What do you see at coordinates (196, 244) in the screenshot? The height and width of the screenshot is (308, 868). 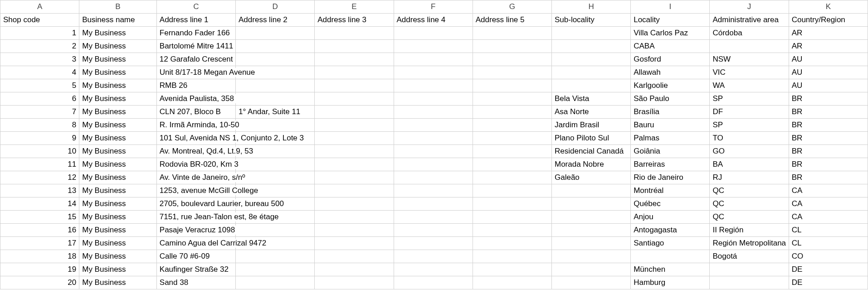 I see `cell-addr1: Camino Agua del Carrizal 9472` at bounding box center [196, 244].